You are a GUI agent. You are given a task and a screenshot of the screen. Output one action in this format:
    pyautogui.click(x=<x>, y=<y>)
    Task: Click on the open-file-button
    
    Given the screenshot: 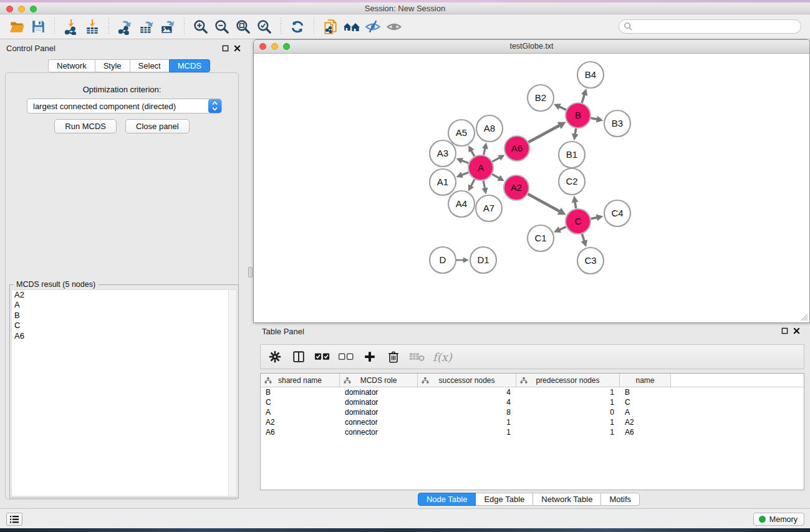 What is the action you would take?
    pyautogui.click(x=17, y=27)
    